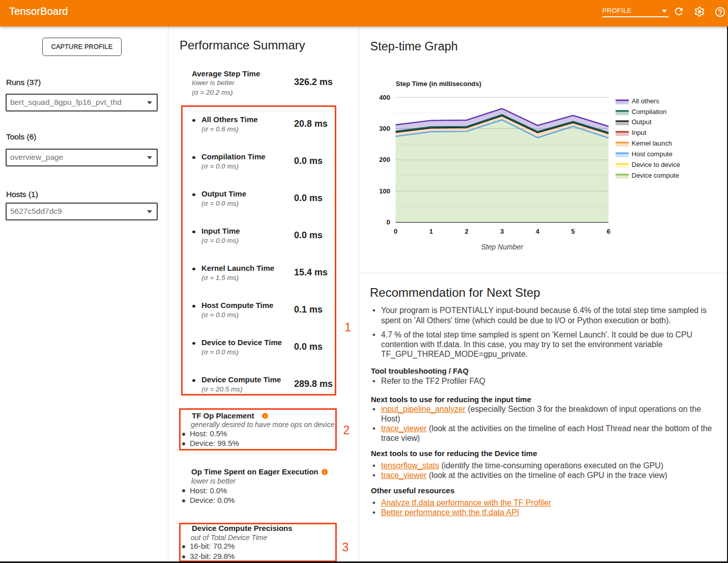 This screenshot has width=728, height=563. I want to click on svg-text: Step Time (in milliseconds), so click(439, 83).